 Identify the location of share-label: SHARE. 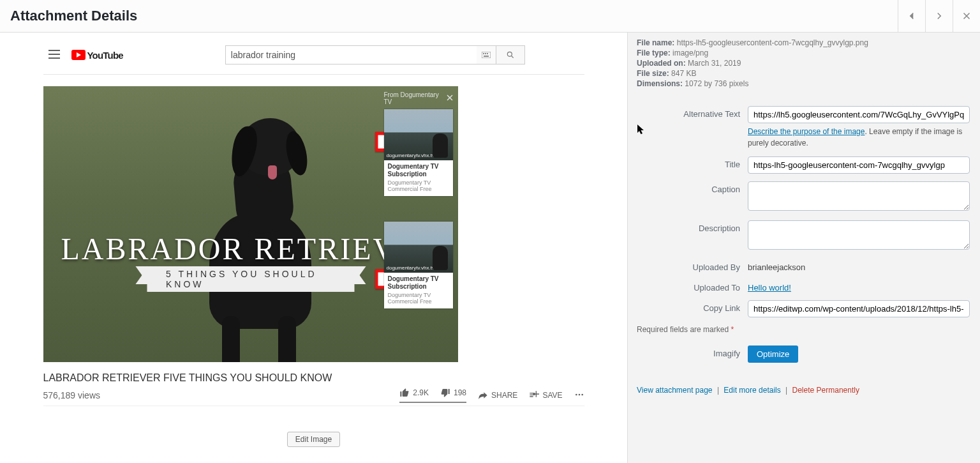
(504, 395).